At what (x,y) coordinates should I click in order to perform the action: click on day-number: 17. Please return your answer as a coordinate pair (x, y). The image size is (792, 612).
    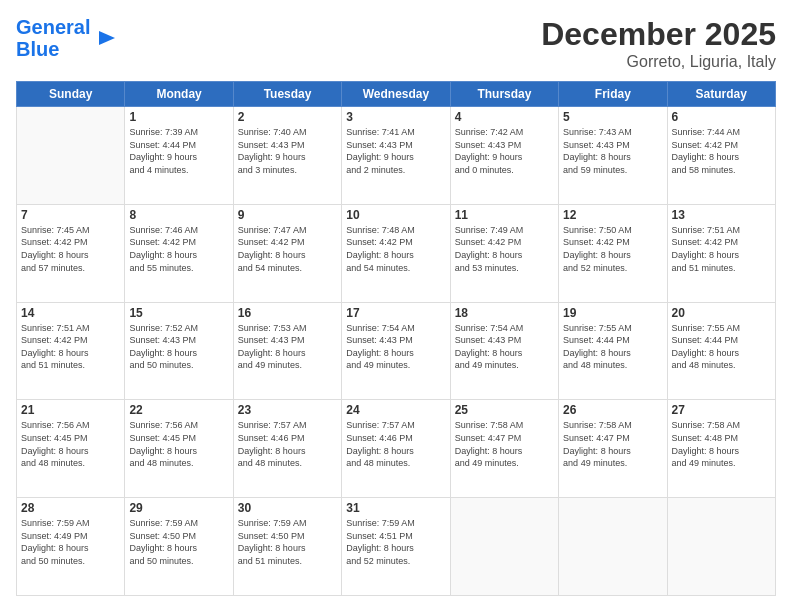
    Looking at the image, I should click on (396, 313).